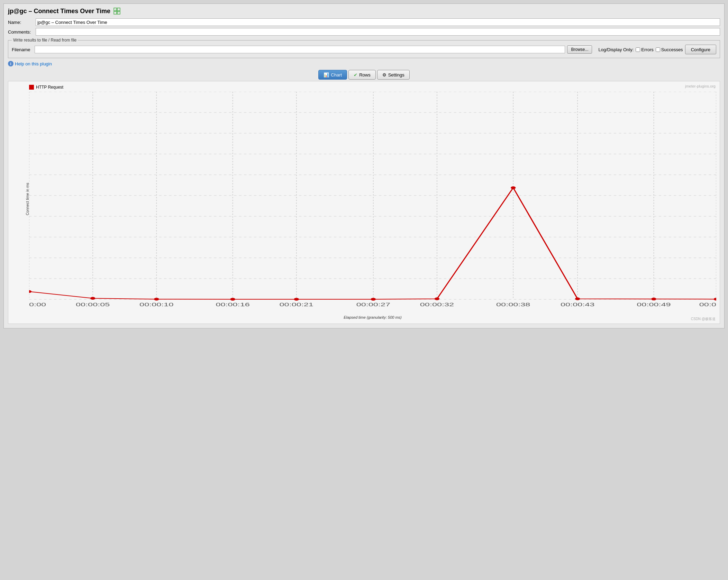 The width and height of the screenshot is (728, 580). What do you see at coordinates (364, 75) in the screenshot?
I see `tabs-row: 📊 Chart ✔ Rows ⚙ Settings` at bounding box center [364, 75].